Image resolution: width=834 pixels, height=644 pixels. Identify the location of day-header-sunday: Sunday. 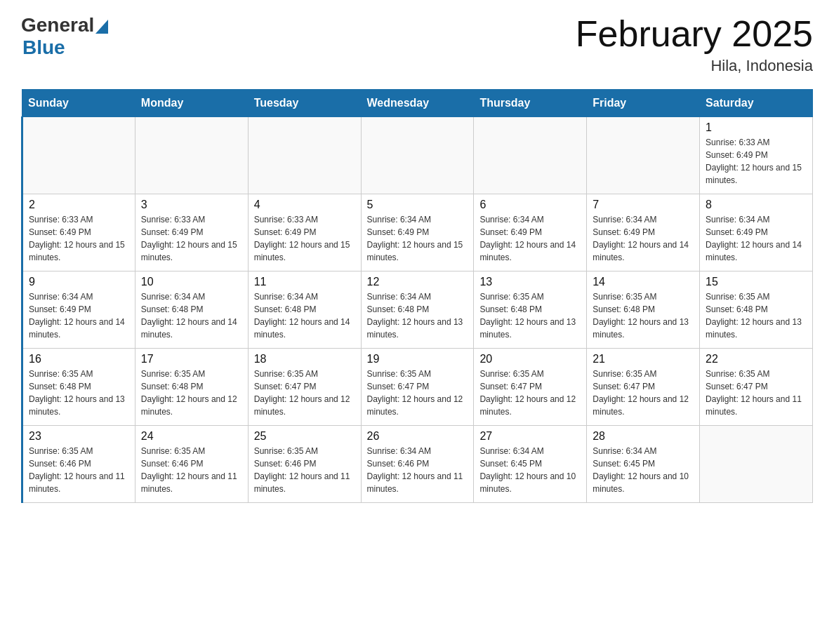
(79, 104).